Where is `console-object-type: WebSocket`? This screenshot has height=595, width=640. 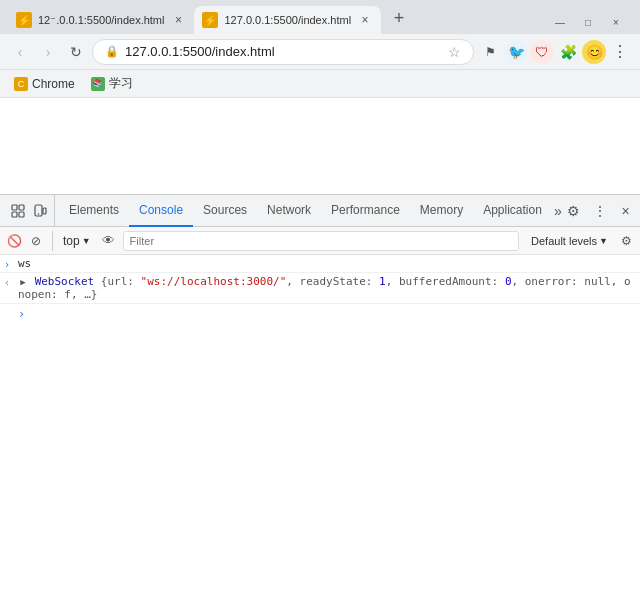 console-object-type: WebSocket is located at coordinates (68, 282).